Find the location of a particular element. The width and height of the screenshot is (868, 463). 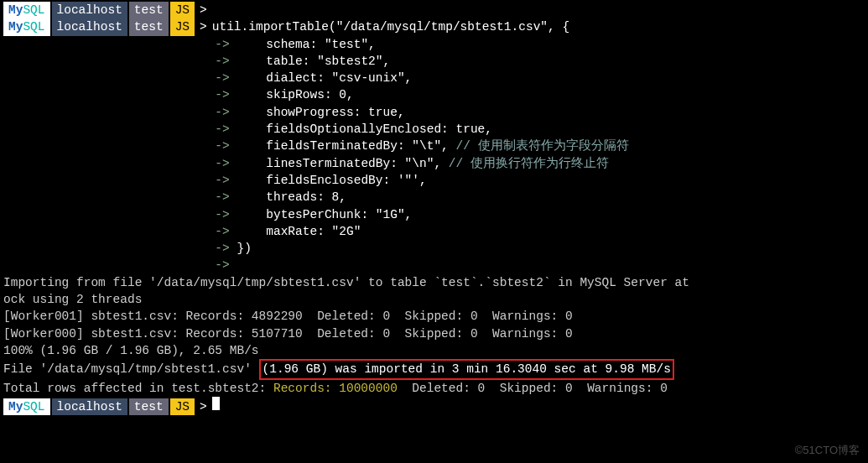

command-close-2: -> is located at coordinates (434, 265).